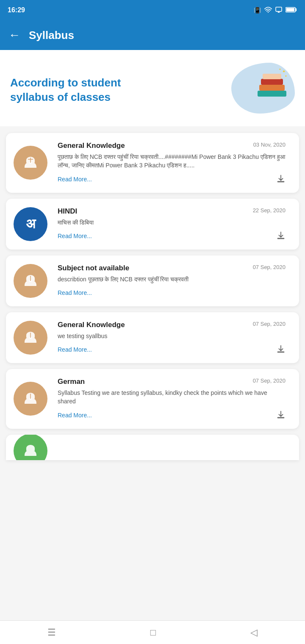 This screenshot has width=305, height=644. Describe the element at coordinates (30, 224) in the screenshot. I see `card-icon-hindi: अ` at that location.